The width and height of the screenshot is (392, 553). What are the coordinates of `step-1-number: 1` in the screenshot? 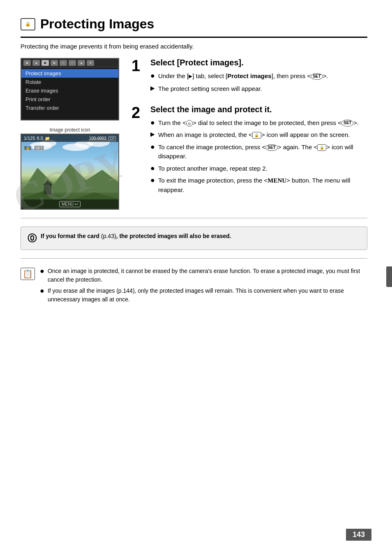 It's located at (138, 66).